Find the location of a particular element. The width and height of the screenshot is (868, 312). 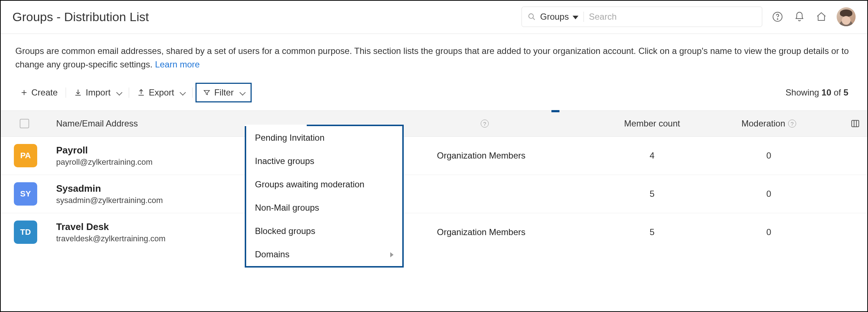

search-bar: Groups is located at coordinates (642, 17).